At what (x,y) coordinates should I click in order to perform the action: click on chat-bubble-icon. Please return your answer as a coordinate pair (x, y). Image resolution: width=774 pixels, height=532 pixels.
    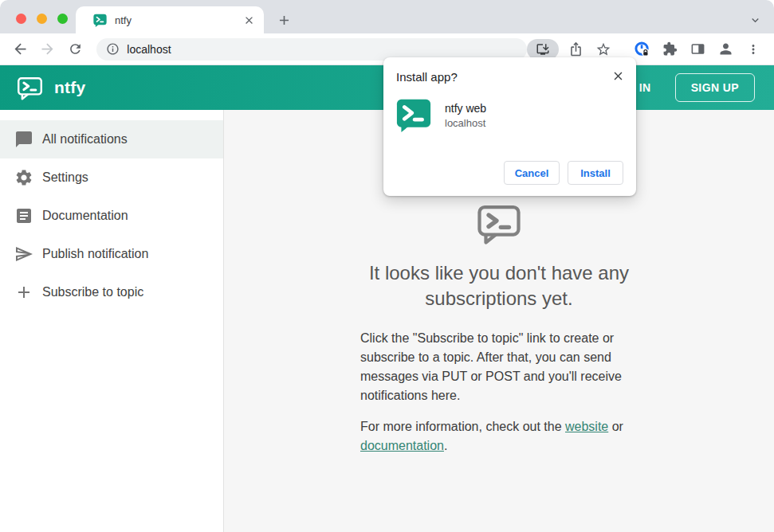
    Looking at the image, I should click on (24, 139).